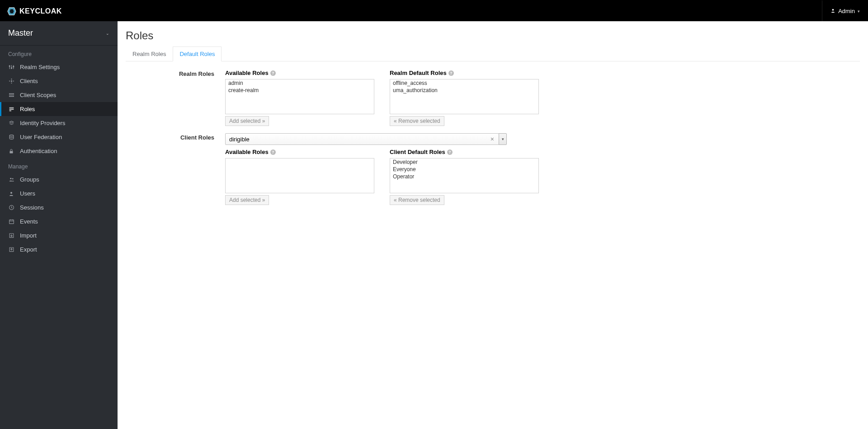  What do you see at coordinates (59, 249) in the screenshot?
I see `sidebar-item-export: Export` at bounding box center [59, 249].